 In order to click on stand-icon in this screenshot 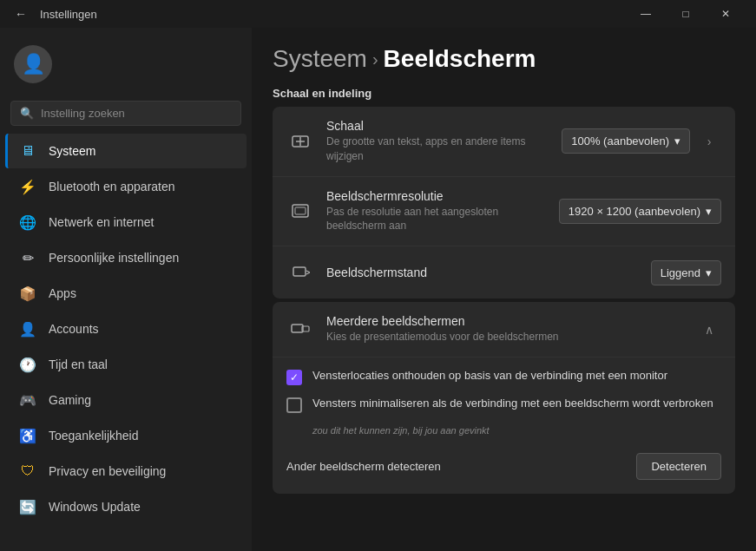, I will do `click(300, 272)`.